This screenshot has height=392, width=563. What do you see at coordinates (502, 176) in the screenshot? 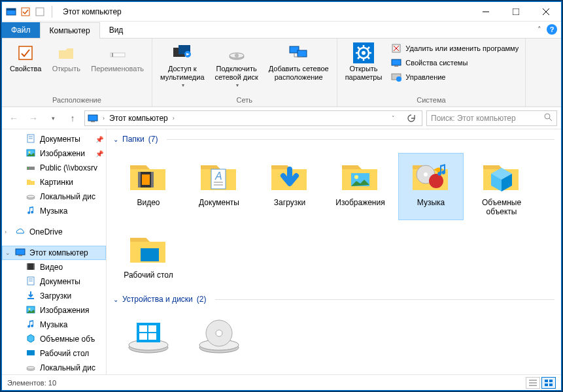
I see `folder-3d-icon` at bounding box center [502, 176].